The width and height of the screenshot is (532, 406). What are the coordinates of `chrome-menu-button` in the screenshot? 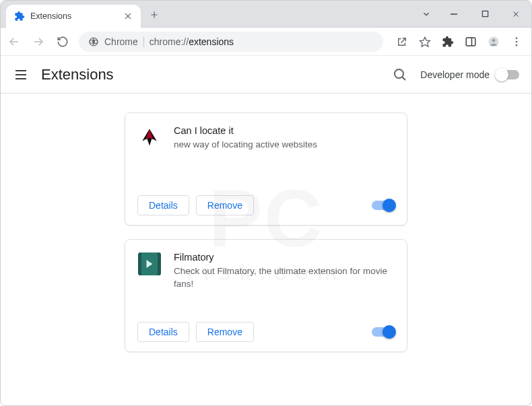 It's located at (517, 42).